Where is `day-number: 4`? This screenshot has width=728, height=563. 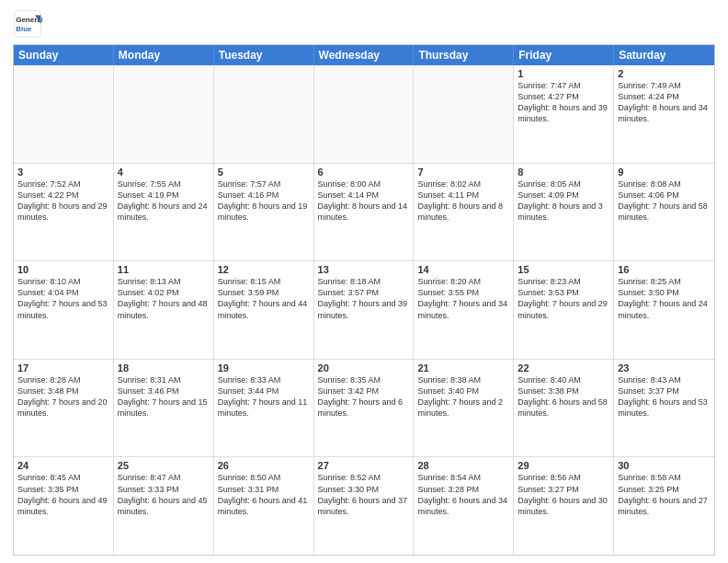 day-number: 4 is located at coordinates (164, 172).